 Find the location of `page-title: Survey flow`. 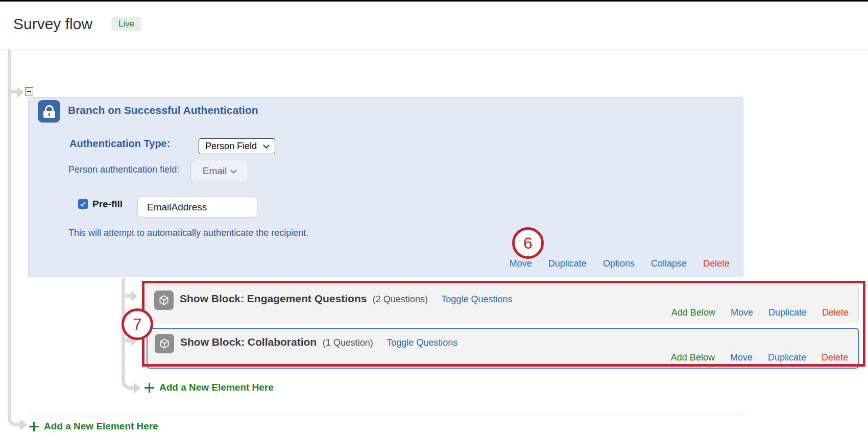

page-title: Survey flow is located at coordinates (53, 24).